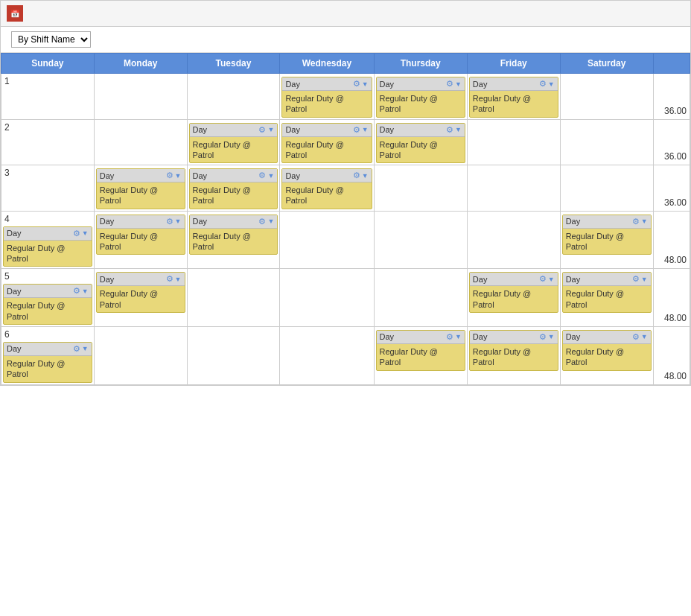 This screenshot has height=616, width=691. I want to click on col-friday: Friday, so click(514, 64).